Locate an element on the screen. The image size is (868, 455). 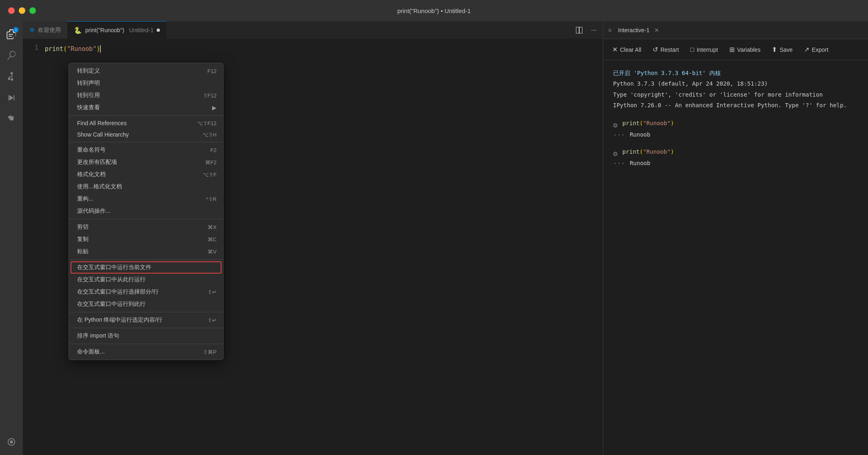
maximize-button is located at coordinates (33, 11).